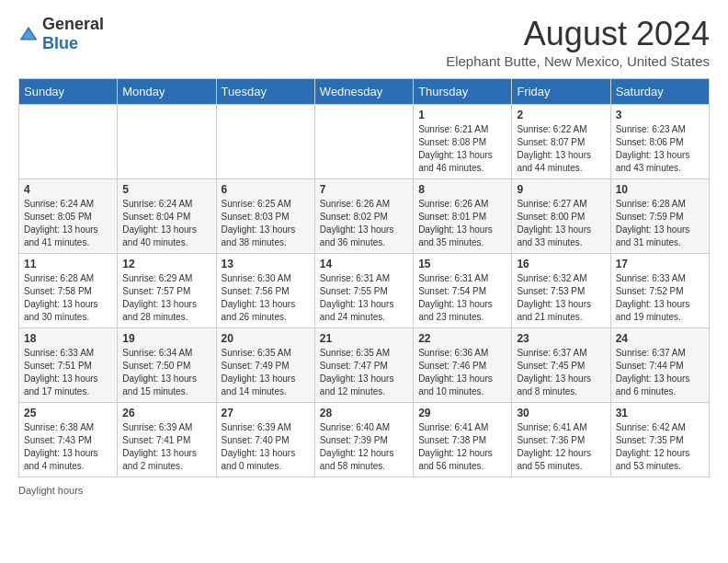 This screenshot has height=563, width=728. What do you see at coordinates (561, 291) in the screenshot?
I see `calendar-cell: 16Sunrise: 6:32 AMSunset: 7:53 PMDayligh…` at bounding box center [561, 291].